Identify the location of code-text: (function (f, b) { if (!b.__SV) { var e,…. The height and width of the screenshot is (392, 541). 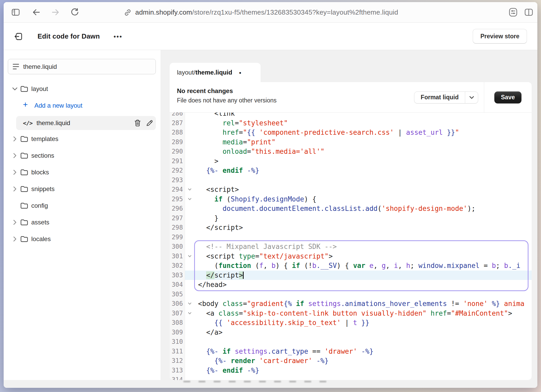
(363, 266).